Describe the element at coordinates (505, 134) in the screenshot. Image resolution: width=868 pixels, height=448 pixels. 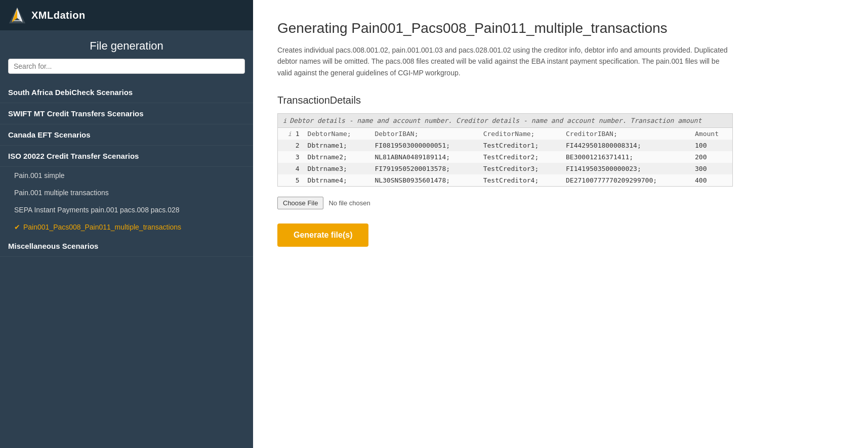
I see `table-row: i 1DebtorName;DebtorIBAN;CreditorName;Cr…` at that location.